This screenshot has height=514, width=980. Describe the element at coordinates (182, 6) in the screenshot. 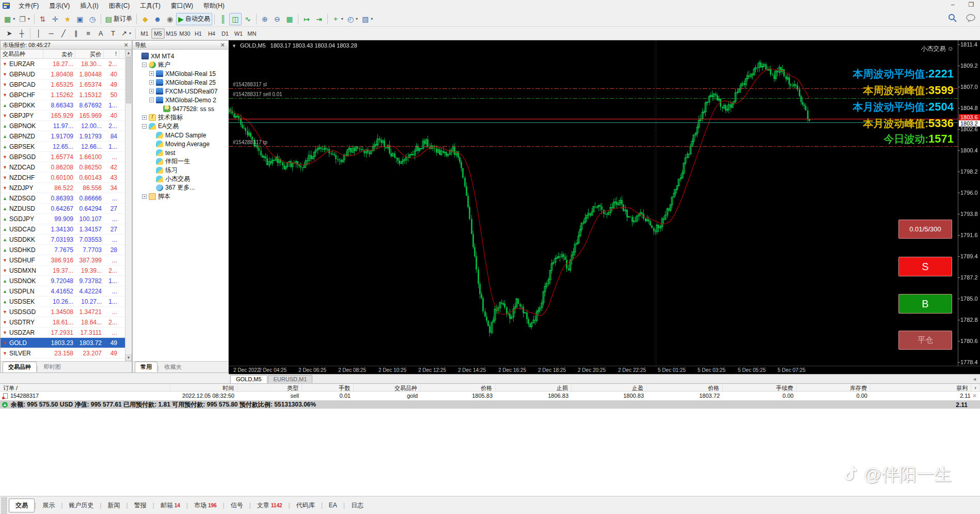

I see `menu-item-5: 窗口(W)` at that location.